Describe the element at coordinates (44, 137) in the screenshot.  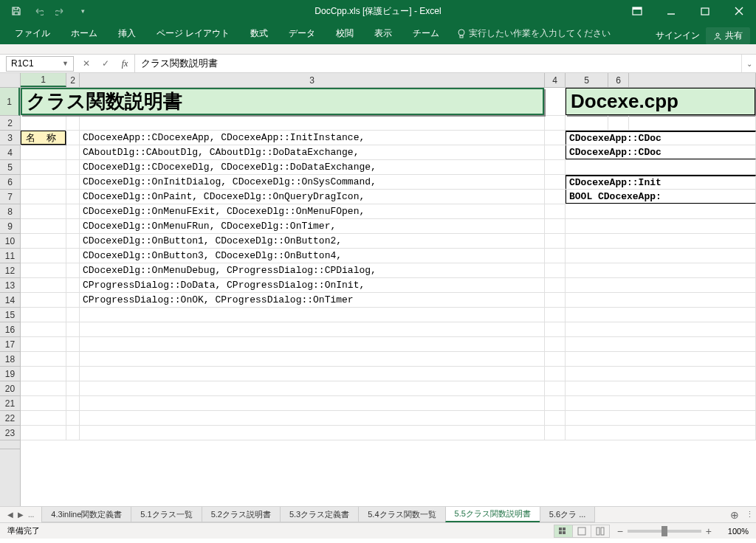
I see `label-name-cell: 名 称` at that location.